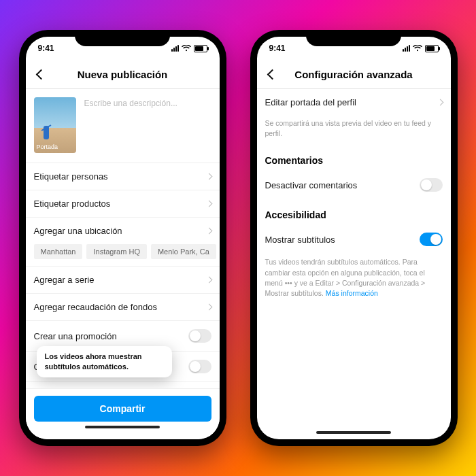 The height and width of the screenshot is (476, 476). Describe the element at coordinates (122, 385) in the screenshot. I see `advanced-settings-row: Configuración avanzada` at that location.